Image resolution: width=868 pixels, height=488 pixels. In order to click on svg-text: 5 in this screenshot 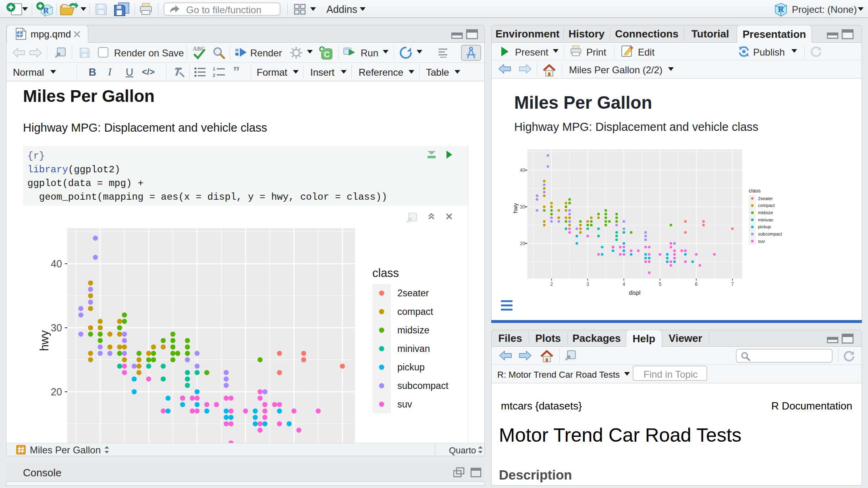, I will do `click(660, 284)`.